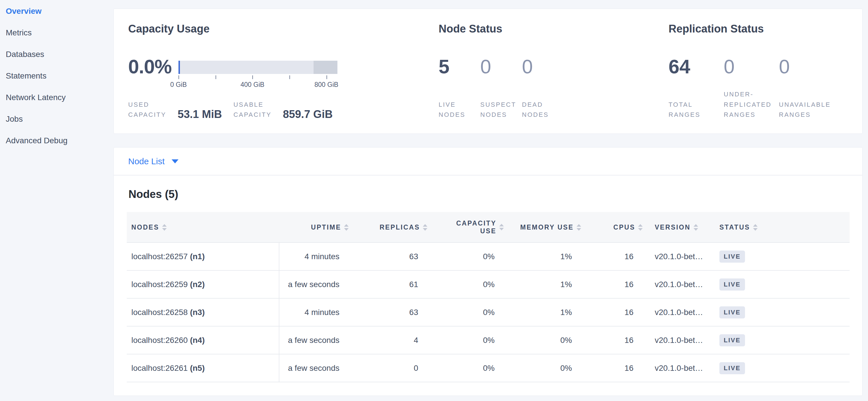 This screenshot has height=401, width=868. Describe the element at coordinates (19, 33) in the screenshot. I see `sidebar-item-label: Metrics` at that location.